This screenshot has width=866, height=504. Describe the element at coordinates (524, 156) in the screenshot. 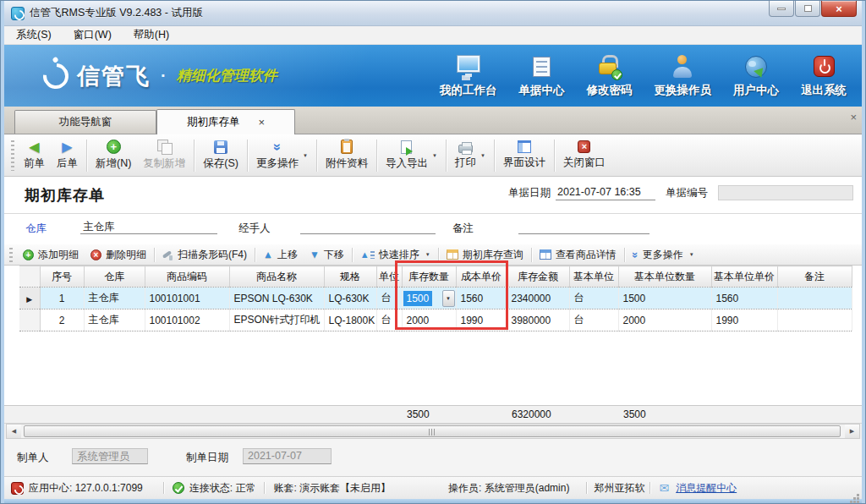

I see `ui-design-button: 界面设计` at that location.